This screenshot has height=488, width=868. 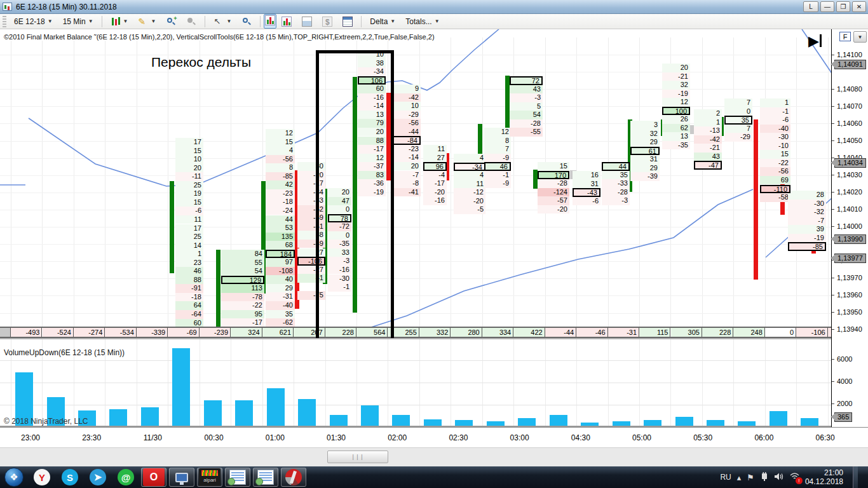 I want to click on footprint-cell: -3, so click(x=616, y=201).